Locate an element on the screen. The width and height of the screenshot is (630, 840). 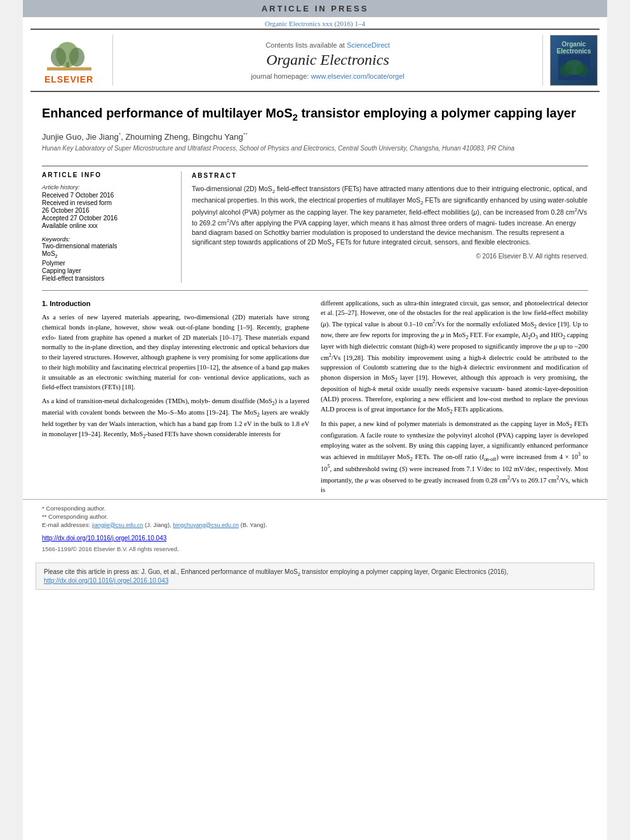
intro-para-1: As a series of new layered materials app… is located at coordinates (175, 352).